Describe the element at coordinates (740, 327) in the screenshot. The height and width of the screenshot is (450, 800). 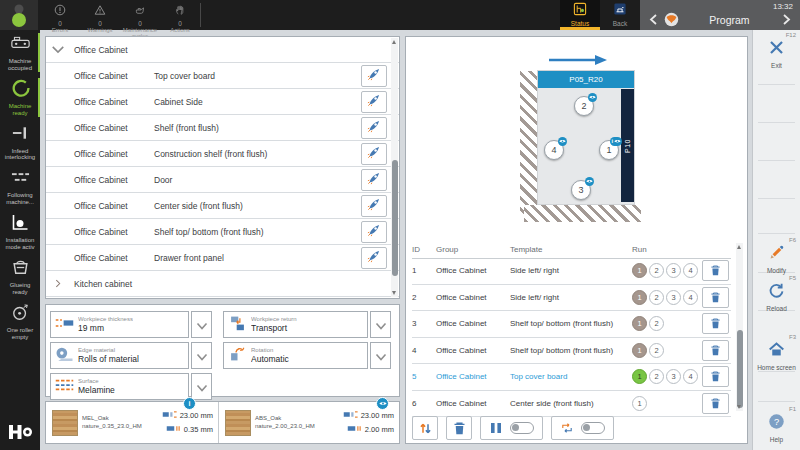
I see `table-scrollbar` at that location.